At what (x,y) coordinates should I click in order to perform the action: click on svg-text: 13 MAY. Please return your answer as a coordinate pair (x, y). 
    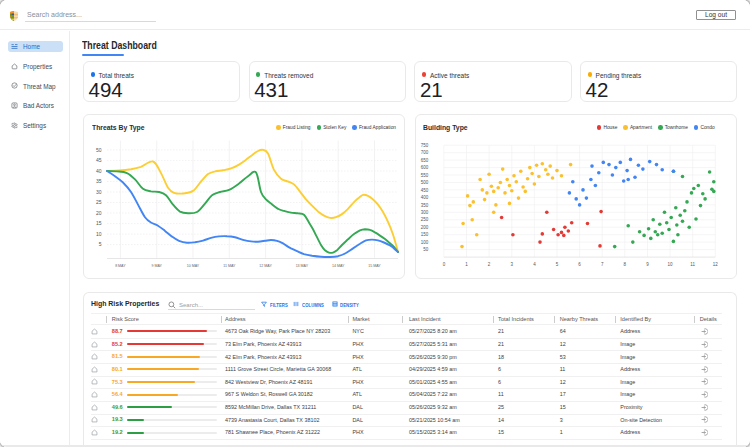
    Looking at the image, I should click on (302, 266).